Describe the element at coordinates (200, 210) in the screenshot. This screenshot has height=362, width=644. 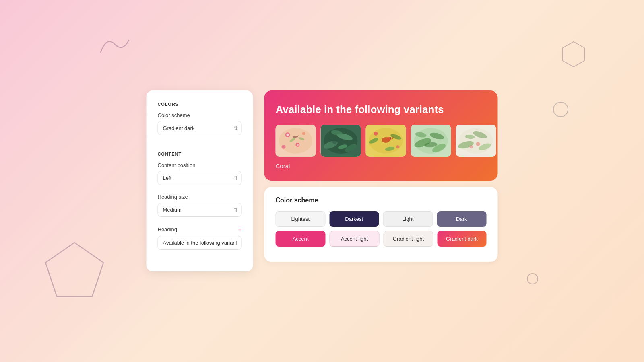
I see `heading-size-select-wrapper: Small Medium Large` at that location.